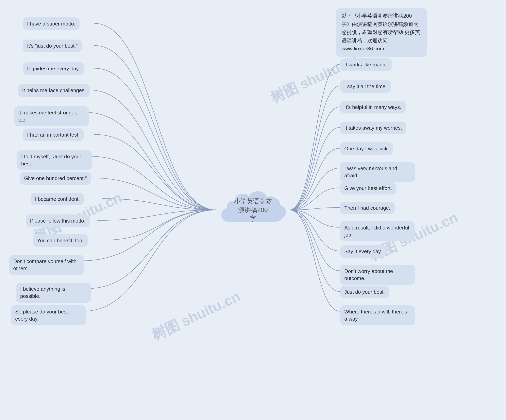 This screenshot has height=420, width=506. Describe the element at coordinates (365, 292) in the screenshot. I see `right-node-r12: Just do your best.` at that location.